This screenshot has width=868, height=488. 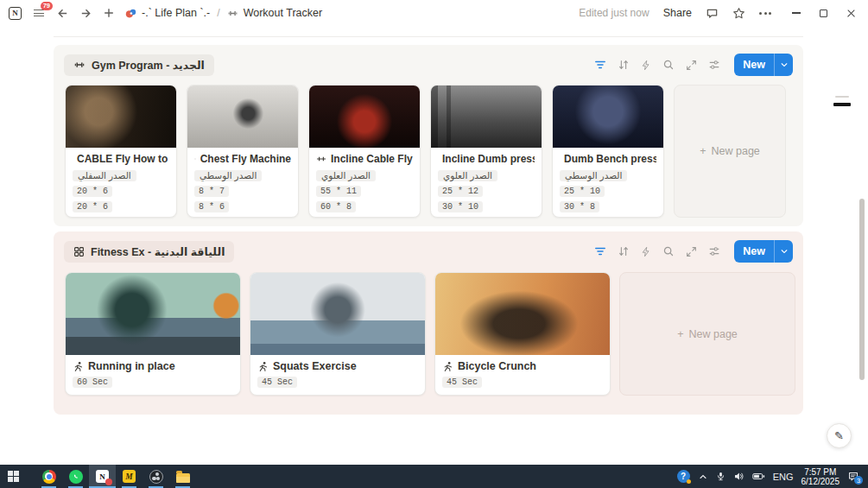 I want to click on exercise-card: Chest Fly Machine الصدر الوسطي 8 * 7 8 *…, so click(x=243, y=151).